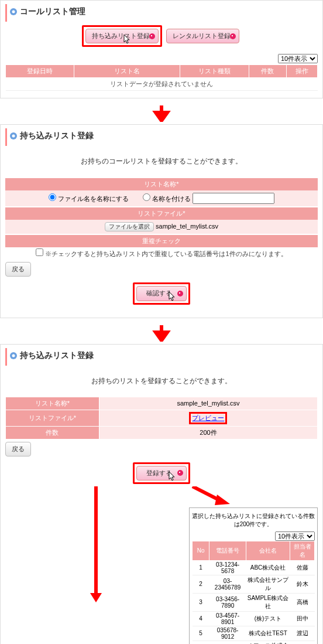 The image size is (323, 644). What do you see at coordinates (162, 241) in the screenshot?
I see `band-dupcheck: 重複チェック` at bounding box center [162, 241].